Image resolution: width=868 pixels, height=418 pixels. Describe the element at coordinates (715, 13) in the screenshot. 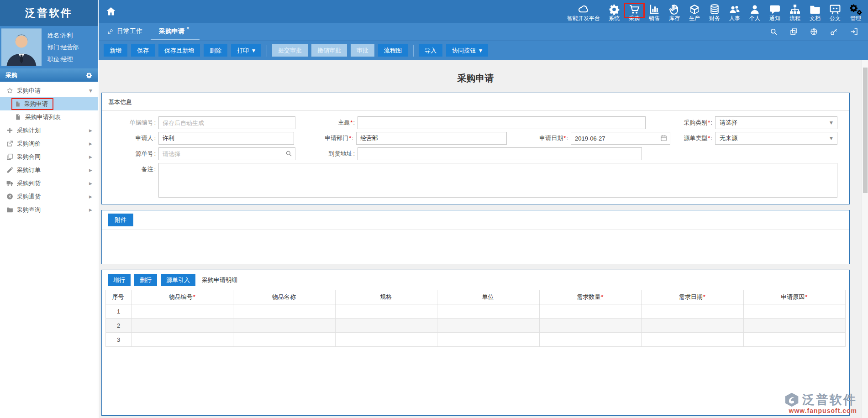

I see `module-finance: 财务` at that location.